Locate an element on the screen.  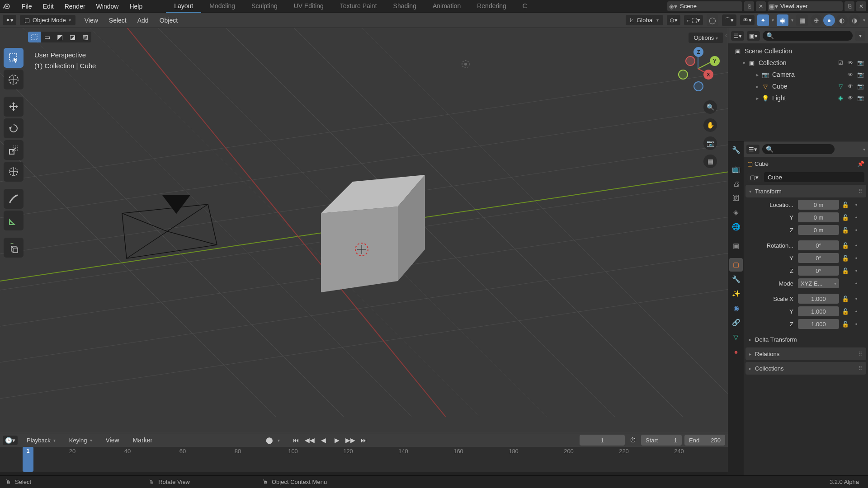
tool-rotate is located at coordinates (14, 128).